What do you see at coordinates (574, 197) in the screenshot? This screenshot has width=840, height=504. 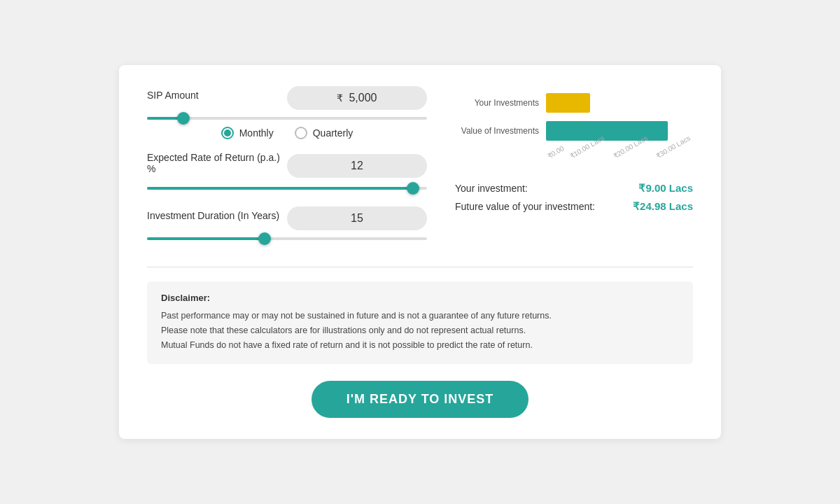 I see `results-block: Your investment: ₹9.00 Lacs Future value…` at bounding box center [574, 197].